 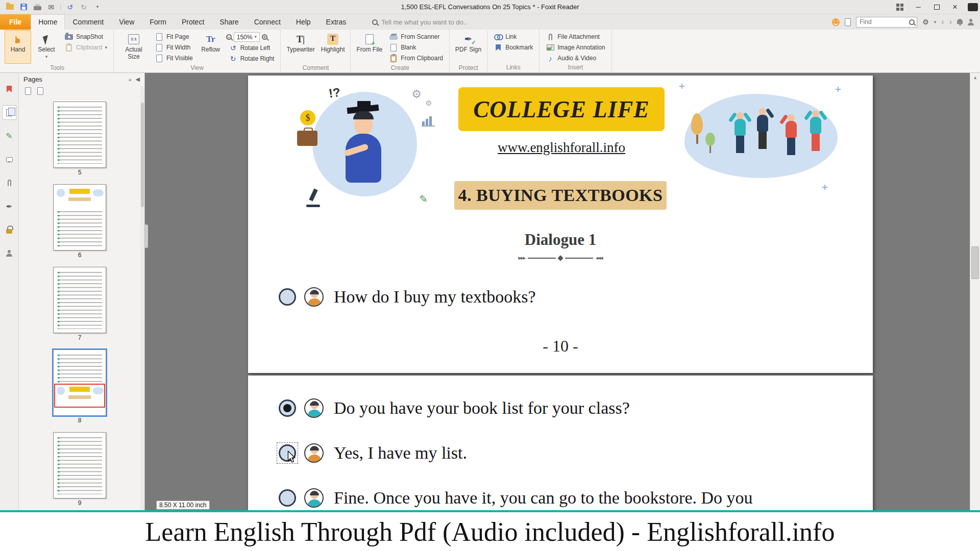 I want to click on zoom-out-icon: −, so click(x=229, y=37).